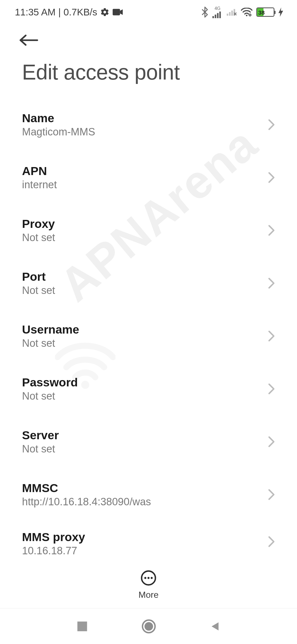 Image resolution: width=297 pixels, height=644 pixels. I want to click on back-button, so click(29, 41).